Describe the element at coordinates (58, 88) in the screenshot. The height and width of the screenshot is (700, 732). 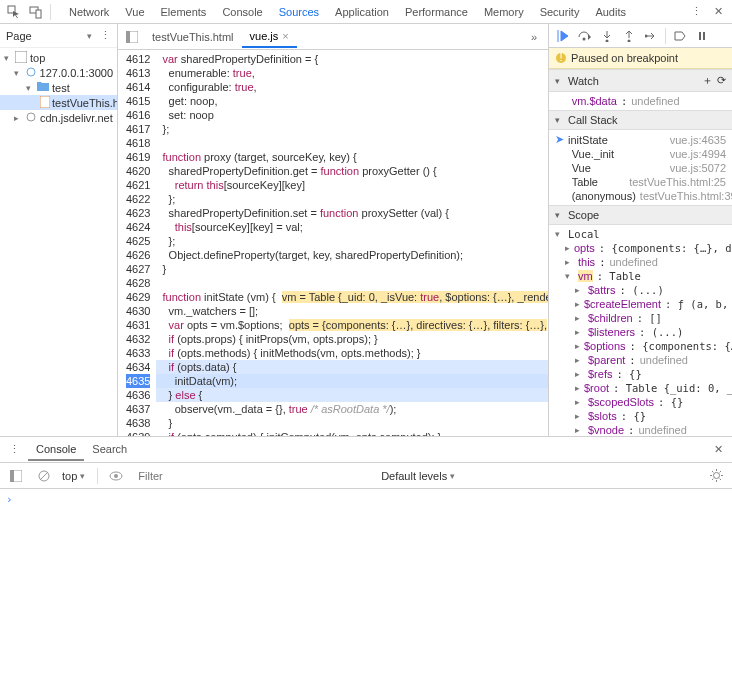
I see `tree-folder: ▾test` at that location.